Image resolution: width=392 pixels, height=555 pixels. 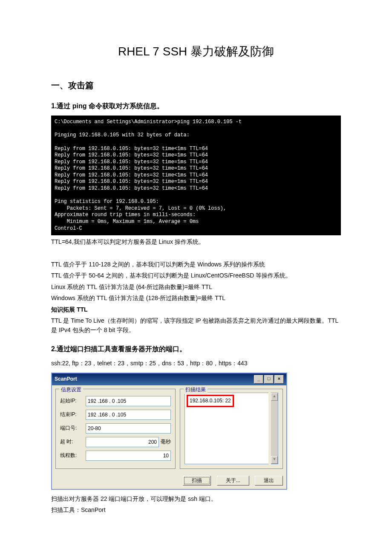 What do you see at coordinates (169, 431) in the screenshot?
I see `scanport-window: ScanPort _ □ × 信息设置 起始IP: 192 .168 . 0 .…` at bounding box center [169, 431].